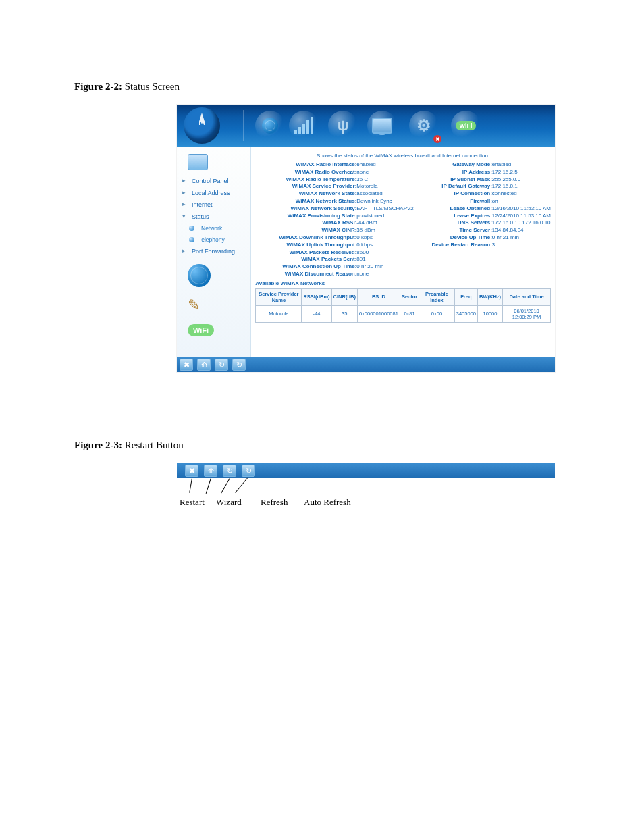  What do you see at coordinates (527, 297) in the screenshot?
I see `table-header: Date and Time` at bounding box center [527, 297].